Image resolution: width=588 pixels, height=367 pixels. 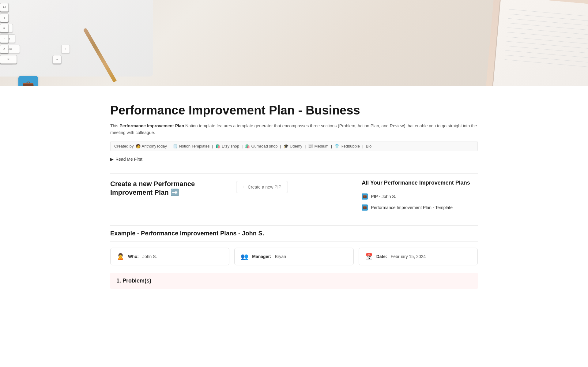 I want to click on create-pip-button: + Create a new PIP, so click(x=262, y=187).